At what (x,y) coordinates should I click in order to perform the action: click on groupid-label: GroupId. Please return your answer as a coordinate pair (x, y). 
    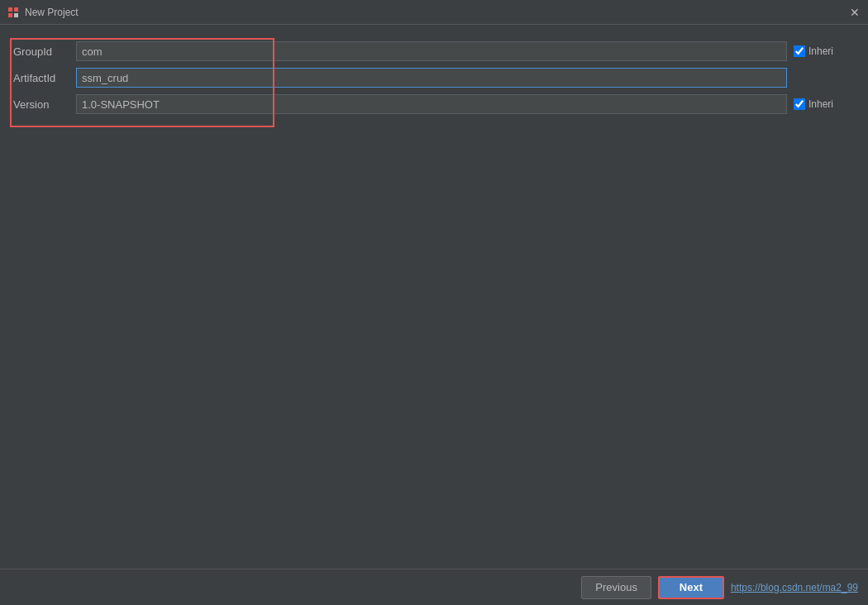
    Looking at the image, I should click on (43, 51).